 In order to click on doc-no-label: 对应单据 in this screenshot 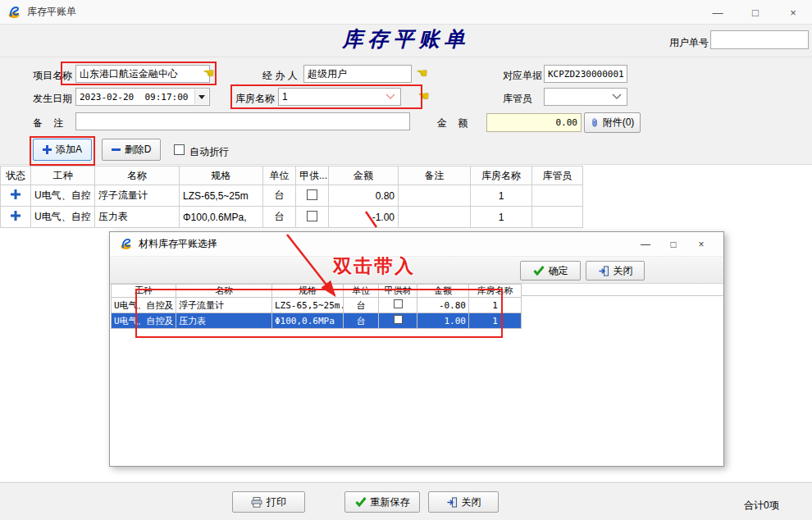, I will do `click(522, 75)`.